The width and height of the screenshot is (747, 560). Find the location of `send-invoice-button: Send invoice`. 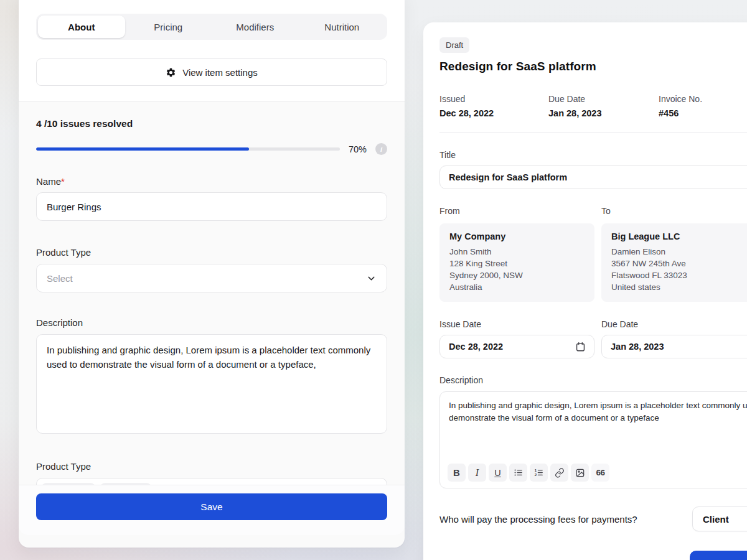

send-invoice-button: Send invoice is located at coordinates (718, 555).